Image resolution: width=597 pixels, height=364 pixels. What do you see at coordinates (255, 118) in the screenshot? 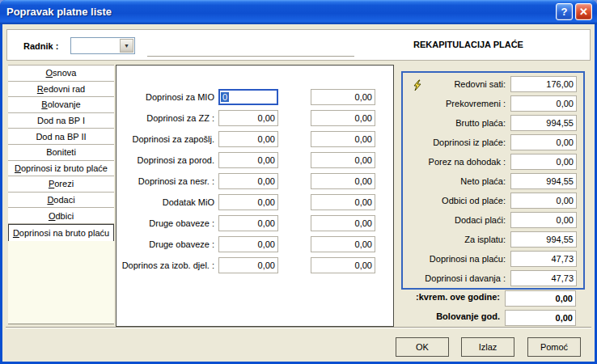
I see `form-row: Doprinosi za ZZ : 0,00 0,00` at bounding box center [255, 118].